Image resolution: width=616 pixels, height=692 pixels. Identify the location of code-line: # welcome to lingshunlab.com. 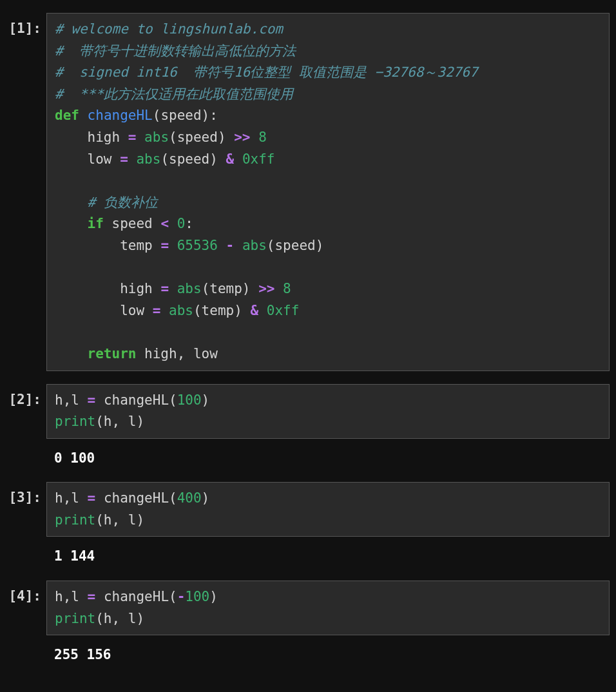
(328, 30).